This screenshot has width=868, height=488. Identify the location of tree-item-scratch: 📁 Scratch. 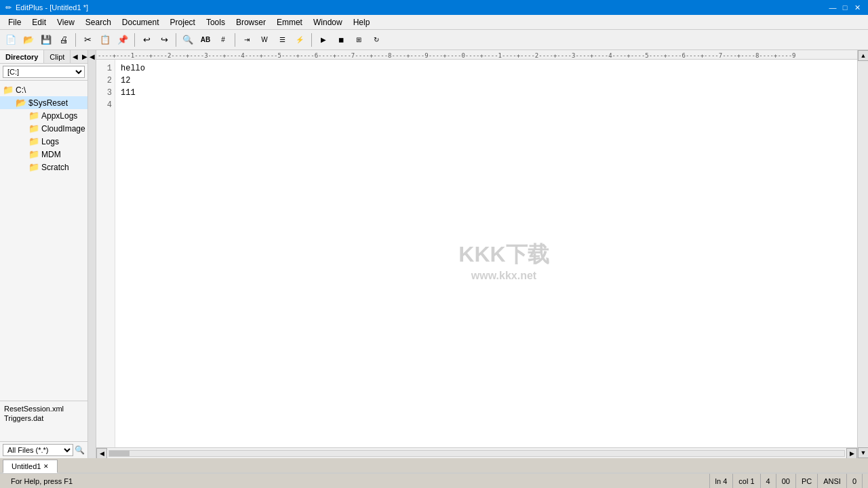
(43, 167).